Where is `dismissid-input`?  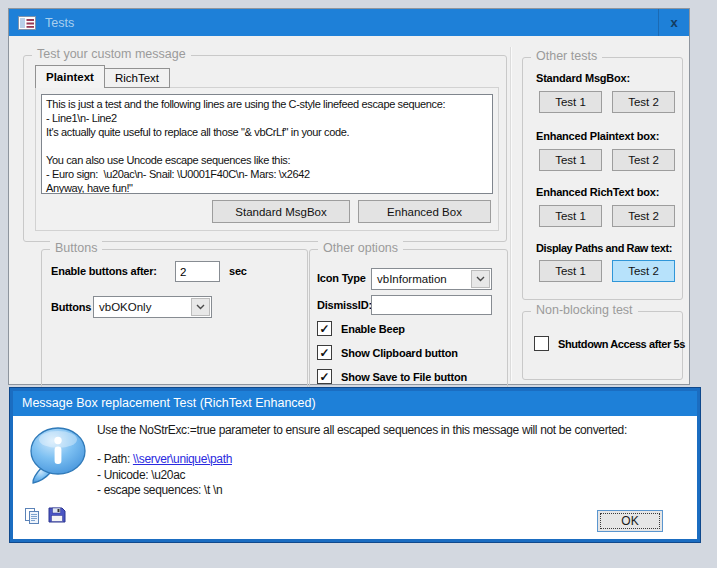 dismissid-input is located at coordinates (432, 305).